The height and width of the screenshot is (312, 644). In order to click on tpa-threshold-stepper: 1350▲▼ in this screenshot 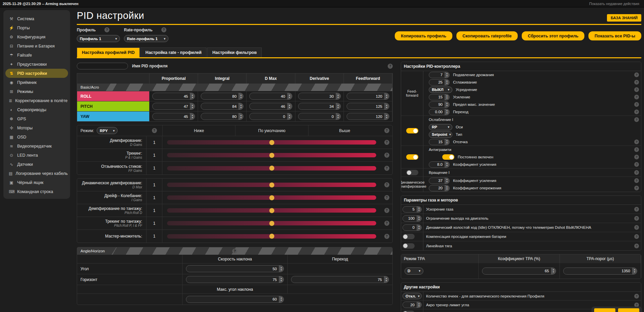, I will do `click(600, 271)`.